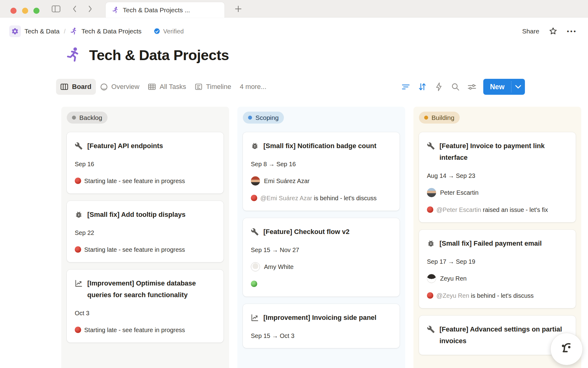 This screenshot has width=588, height=368. I want to click on card-title: [Feature] Advanced settings on partial i…, so click(503, 335).